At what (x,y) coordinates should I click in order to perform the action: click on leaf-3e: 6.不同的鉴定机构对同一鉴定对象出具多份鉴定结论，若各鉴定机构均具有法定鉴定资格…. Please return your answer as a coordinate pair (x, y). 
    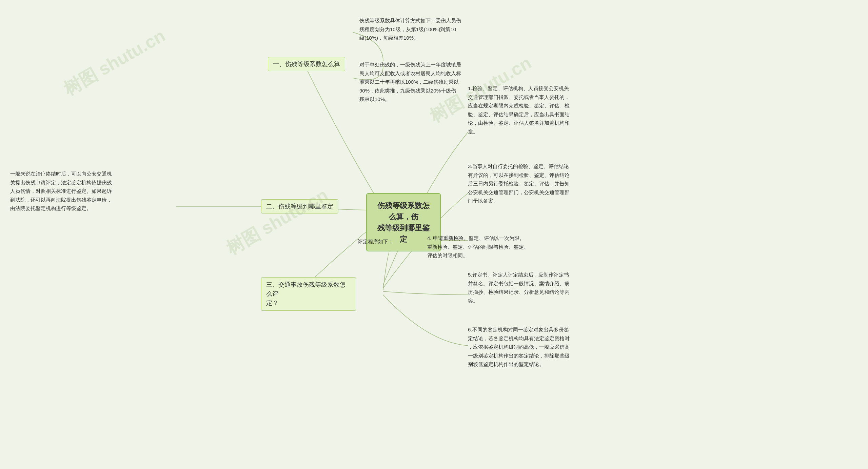
    Looking at the image, I should click on (519, 347).